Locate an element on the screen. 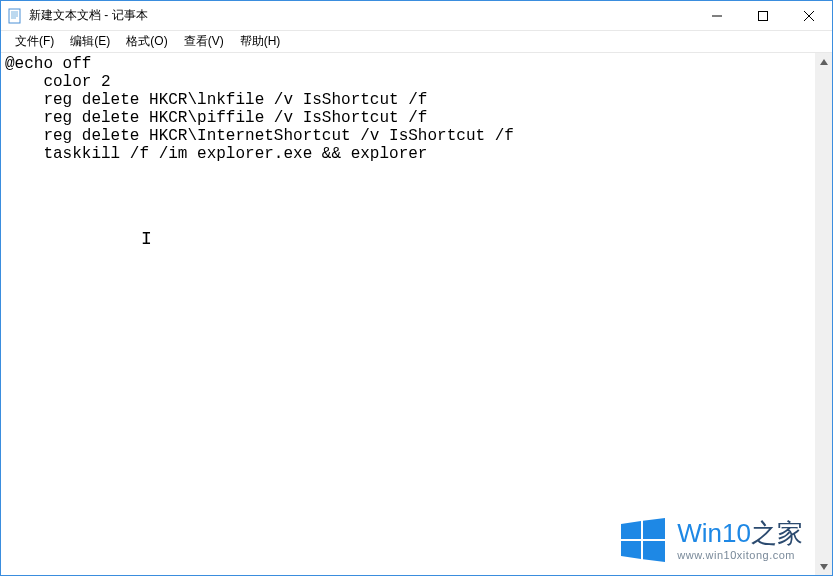 The image size is (833, 576). notepad-icon is located at coordinates (15, 16).